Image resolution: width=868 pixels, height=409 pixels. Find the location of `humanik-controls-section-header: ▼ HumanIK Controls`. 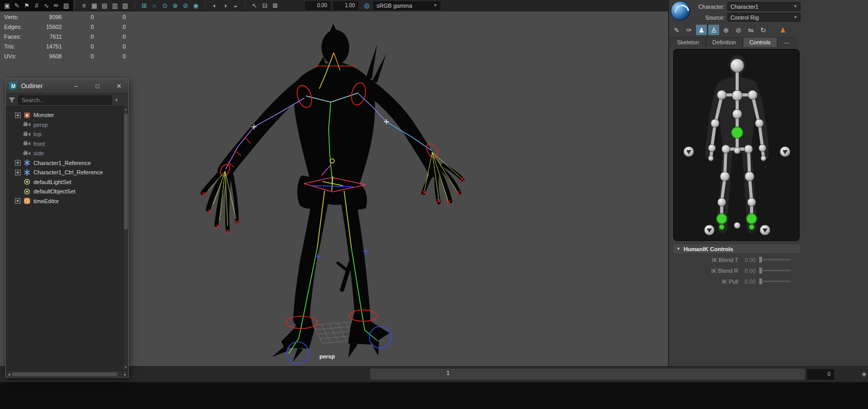

humanik-controls-section-header: ▼ HumanIK Controls is located at coordinates (737, 249).